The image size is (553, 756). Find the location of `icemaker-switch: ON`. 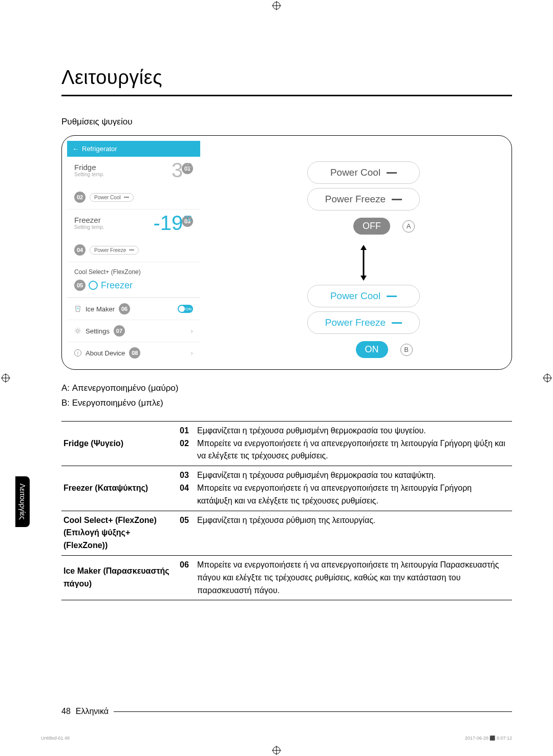

icemaker-switch: ON is located at coordinates (185, 309).